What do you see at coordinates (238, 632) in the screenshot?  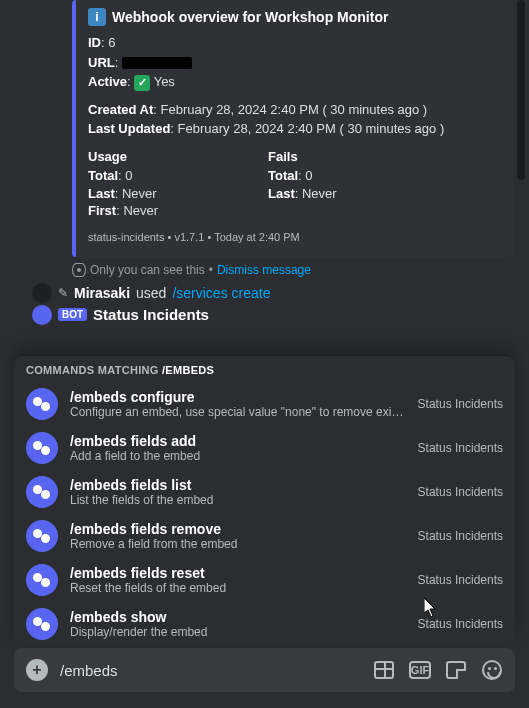 I see `command-desc: Display/render the embed` at bounding box center [238, 632].